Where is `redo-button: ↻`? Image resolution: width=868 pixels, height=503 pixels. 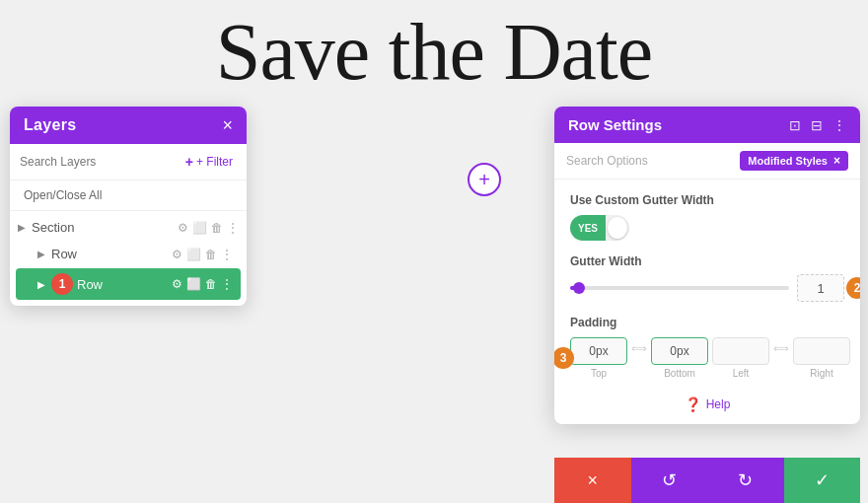 redo-button: ↻ is located at coordinates (746, 480).